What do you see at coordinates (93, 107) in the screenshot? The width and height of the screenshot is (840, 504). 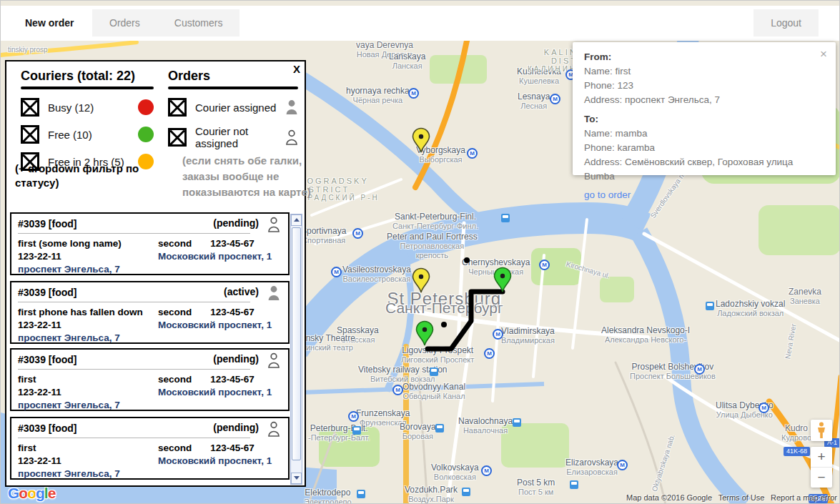 I see `busy-label: Busy (12)` at bounding box center [93, 107].